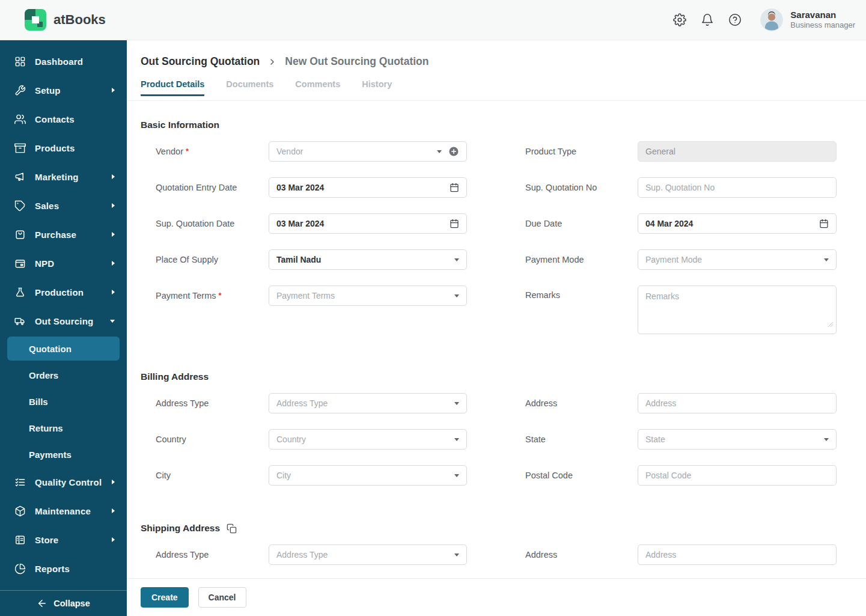  Describe the element at coordinates (737, 224) in the screenshot. I see `due-date-picker: 04 Mar 2024` at that location.